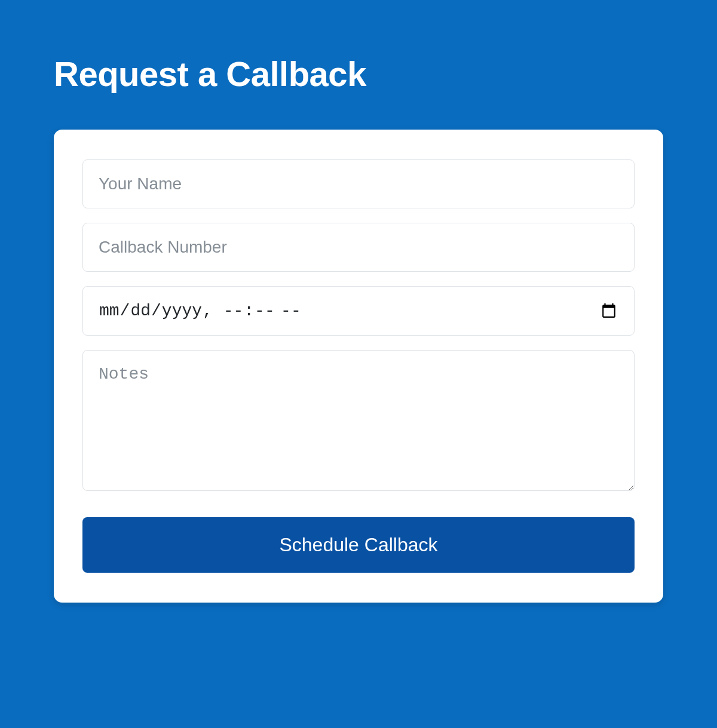  Describe the element at coordinates (358, 420) in the screenshot. I see `notes-textarea` at that location.